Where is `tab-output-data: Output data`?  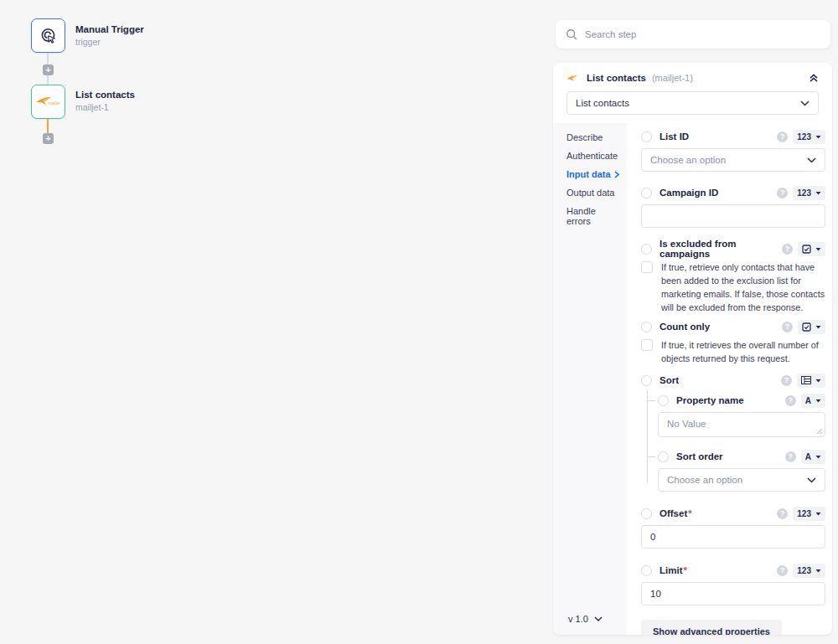 tab-output-data: Output data is located at coordinates (590, 193).